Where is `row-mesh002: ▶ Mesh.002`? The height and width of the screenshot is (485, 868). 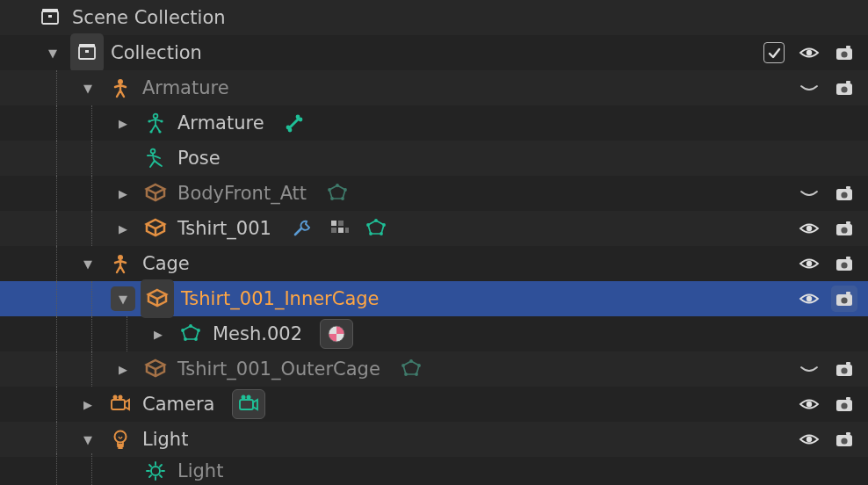
row-mesh002: ▶ Mesh.002 is located at coordinates (434, 334).